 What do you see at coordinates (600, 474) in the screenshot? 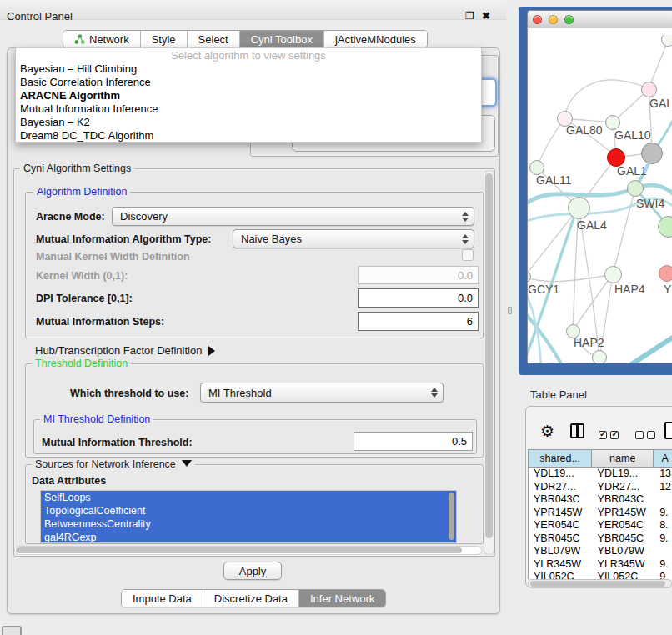
I see `table-row: YDL19...YDL19...13` at bounding box center [600, 474].